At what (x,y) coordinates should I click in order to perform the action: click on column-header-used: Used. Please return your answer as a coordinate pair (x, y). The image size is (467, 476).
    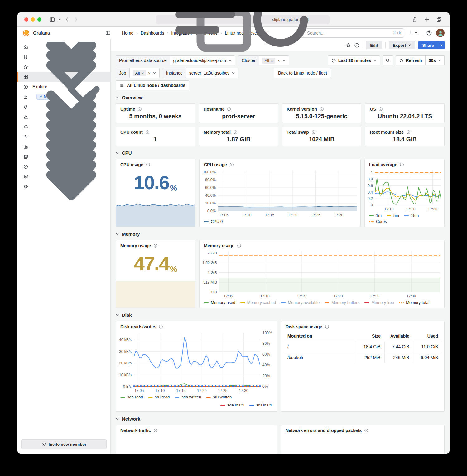
    Looking at the image, I should click on (427, 336).